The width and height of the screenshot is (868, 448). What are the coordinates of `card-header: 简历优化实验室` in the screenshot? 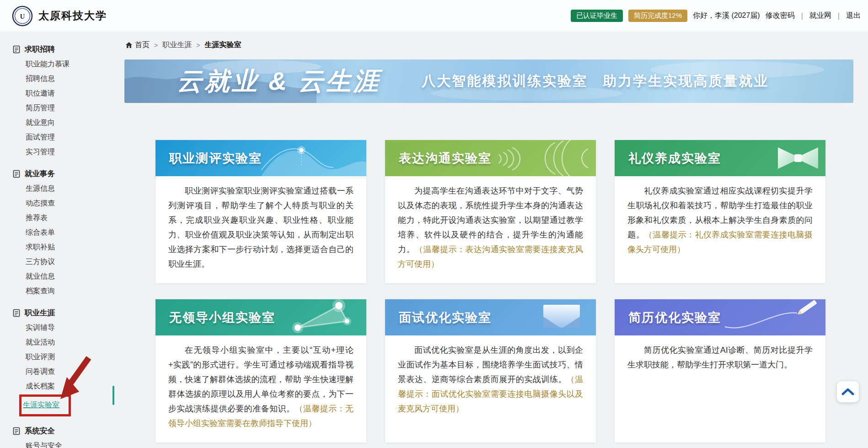 It's located at (720, 318).